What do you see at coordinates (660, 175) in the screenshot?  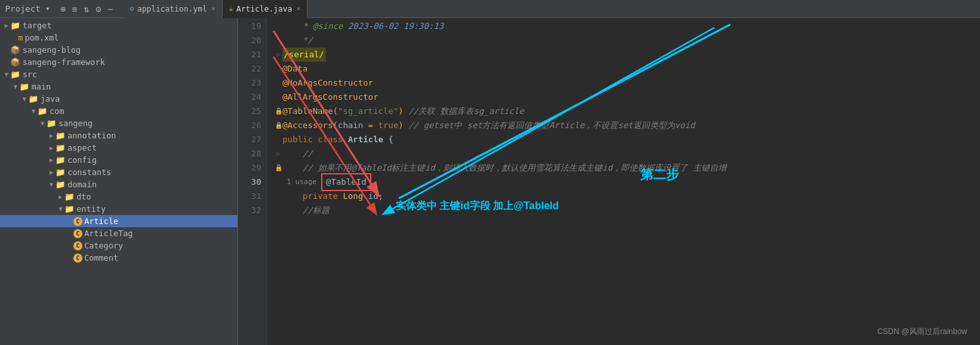 I see `step2-label: 第二步` at bounding box center [660, 175].